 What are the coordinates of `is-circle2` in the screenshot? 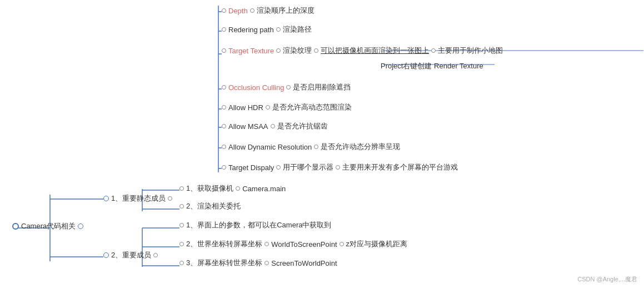 It's located at (170, 198).